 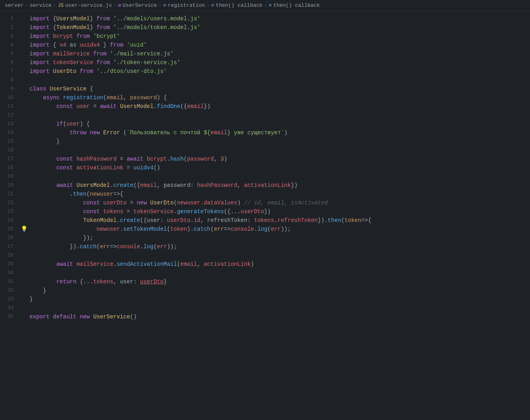 What do you see at coordinates (265, 203) in the screenshot?
I see `line-22: 22 const userDto = new UserDto(newuser.d…` at bounding box center [265, 203].